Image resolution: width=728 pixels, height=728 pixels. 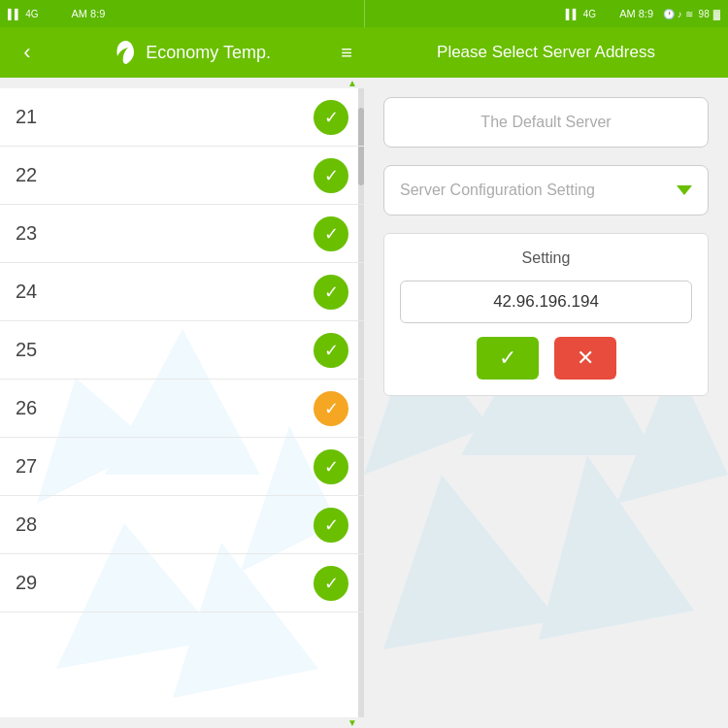 What do you see at coordinates (546, 190) in the screenshot?
I see `server-config-button: Server Configuration Setting` at bounding box center [546, 190].